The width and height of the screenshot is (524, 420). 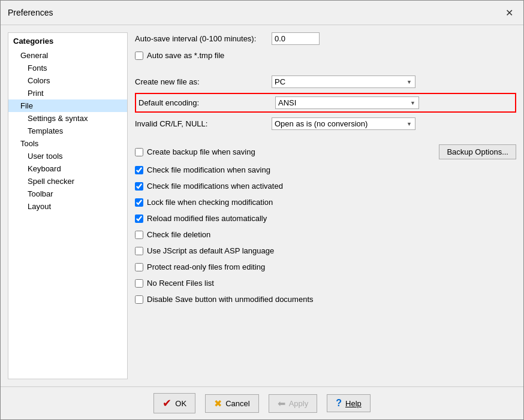 What do you see at coordinates (326, 283) in the screenshot?
I see `no-recent-row: No Recent Files list` at bounding box center [326, 283].